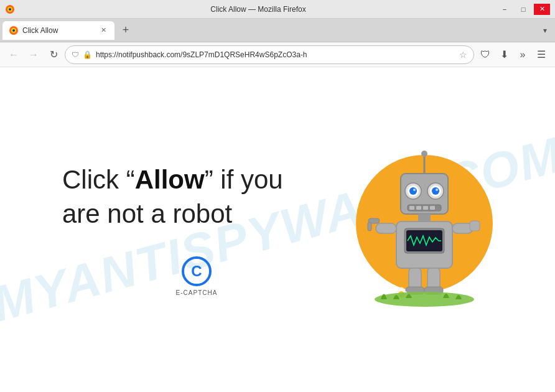 The image size is (555, 392). I want to click on main-message: Click “Allow” if you are not a robot, so click(174, 197).